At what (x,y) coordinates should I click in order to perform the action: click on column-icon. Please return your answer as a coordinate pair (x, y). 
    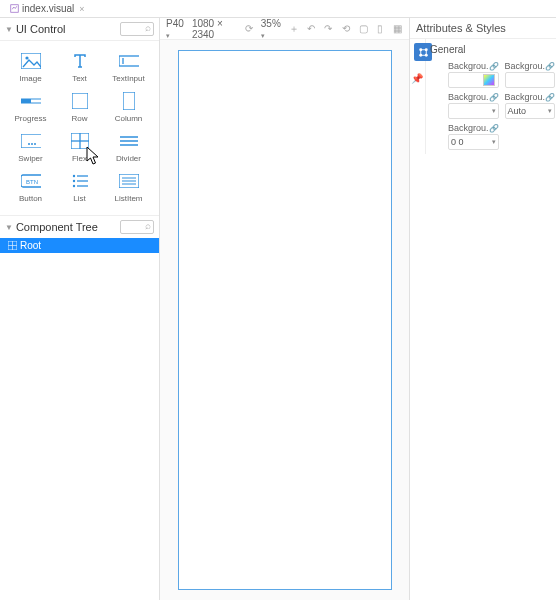
    Looking at the image, I should click on (129, 101).